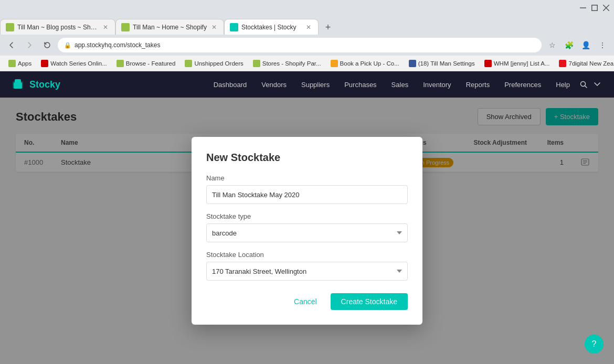 This screenshot has width=614, height=364. I want to click on bookmark-apps-favicon, so click(12, 63).